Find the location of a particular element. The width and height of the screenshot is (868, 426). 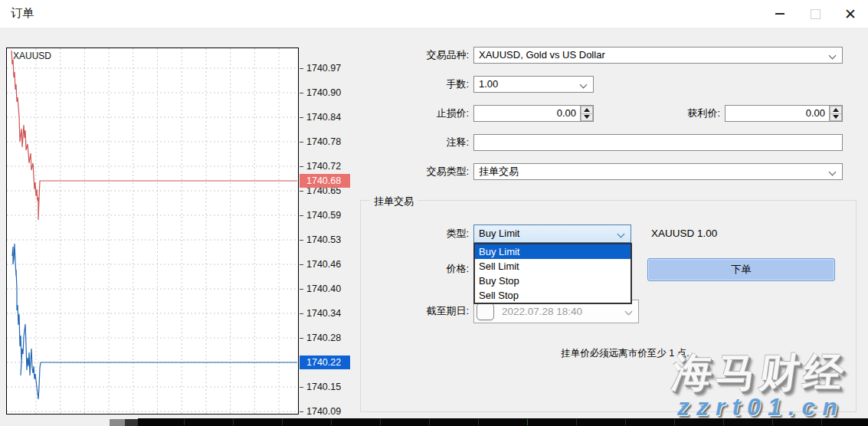

maximize-button is located at coordinates (815, 14).